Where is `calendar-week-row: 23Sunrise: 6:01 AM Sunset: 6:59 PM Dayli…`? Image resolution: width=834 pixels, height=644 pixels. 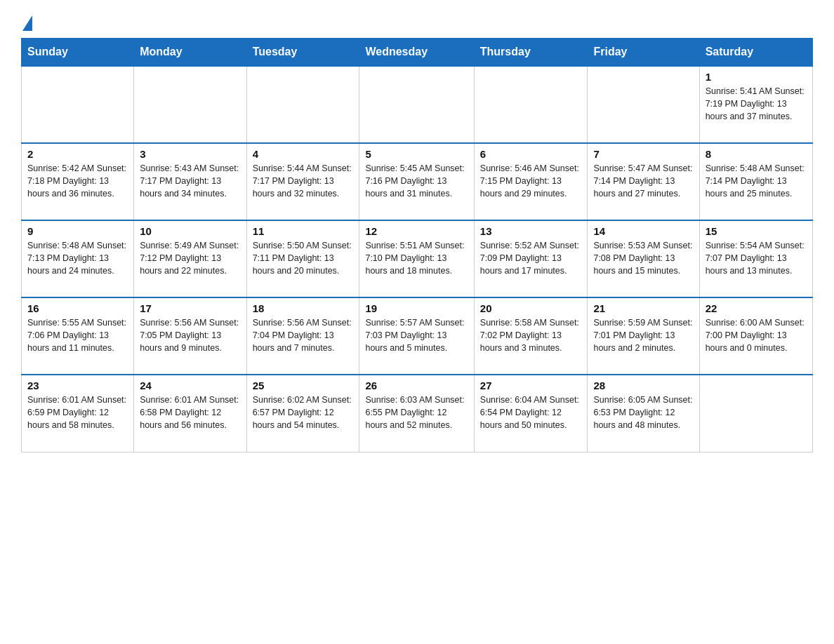 calendar-week-row: 23Sunrise: 6:01 AM Sunset: 6:59 PM Dayli… is located at coordinates (417, 413).